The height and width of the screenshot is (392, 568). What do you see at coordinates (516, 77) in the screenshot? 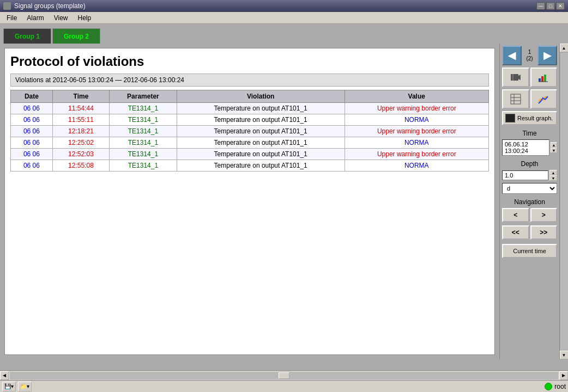
I see `video-icon` at bounding box center [516, 77].